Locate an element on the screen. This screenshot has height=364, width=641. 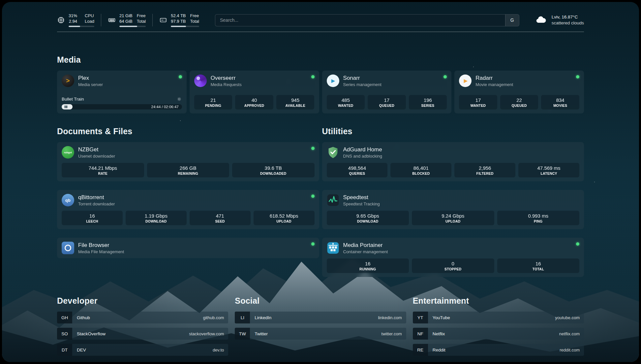
stat-stopped: 0STOPPED is located at coordinates (453, 266).